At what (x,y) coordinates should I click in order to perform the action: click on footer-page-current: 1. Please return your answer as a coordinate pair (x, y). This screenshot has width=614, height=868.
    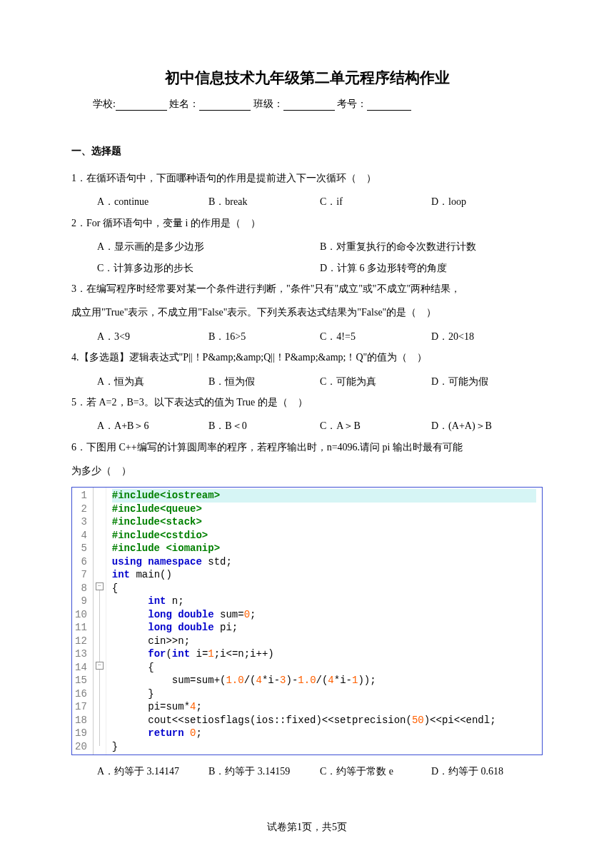
    Looking at the image, I should click on (300, 827).